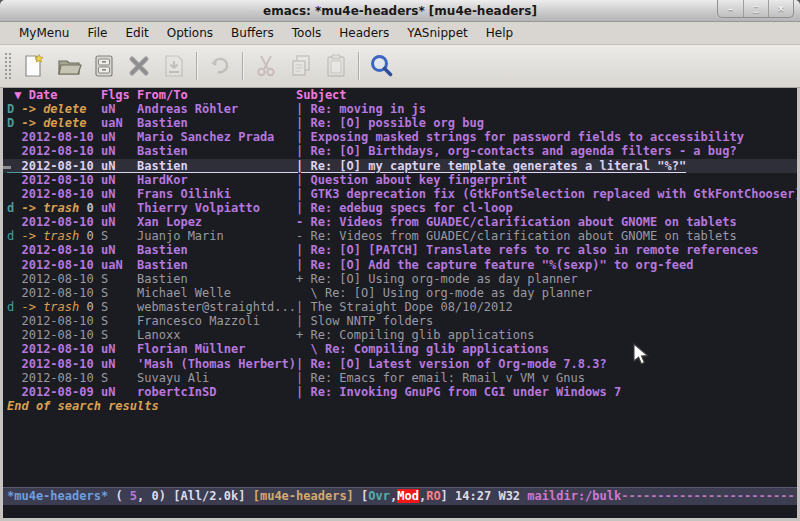  I want to click on menu-buffers: Buffers, so click(252, 33).